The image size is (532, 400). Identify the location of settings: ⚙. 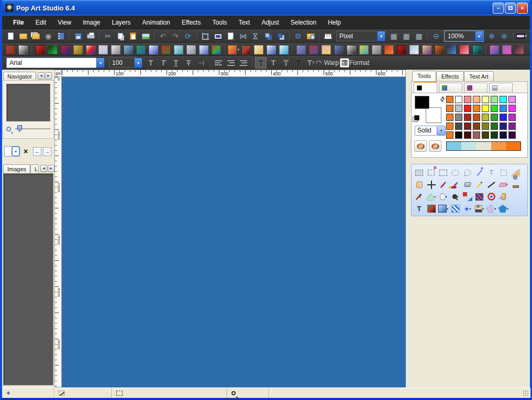
(298, 36).